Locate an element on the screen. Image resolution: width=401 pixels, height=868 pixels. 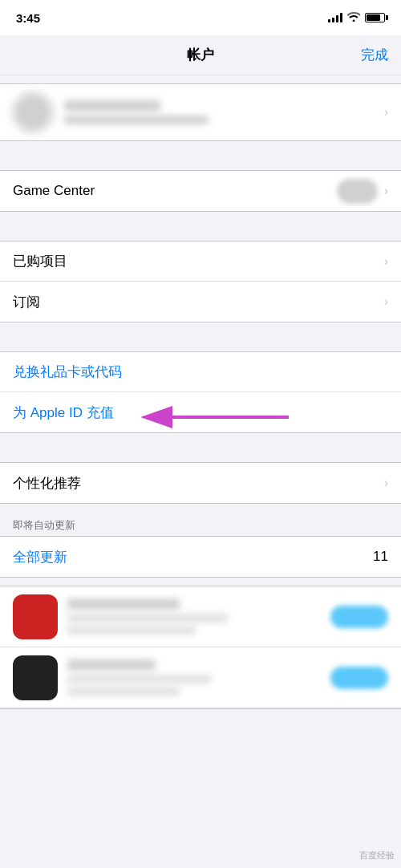
game-center-section: Game Center › is located at coordinates (200, 191).